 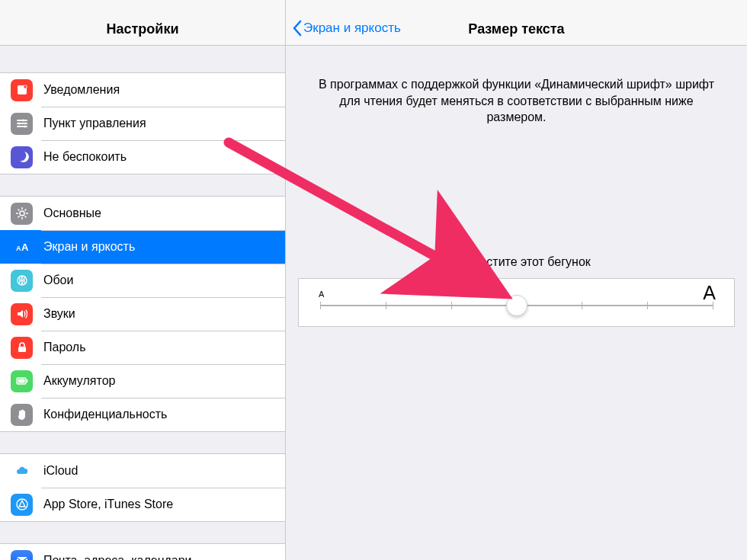 What do you see at coordinates (143, 123) in the screenshot?
I see `sidebar-item-control-center: Пункт управления` at bounding box center [143, 123].